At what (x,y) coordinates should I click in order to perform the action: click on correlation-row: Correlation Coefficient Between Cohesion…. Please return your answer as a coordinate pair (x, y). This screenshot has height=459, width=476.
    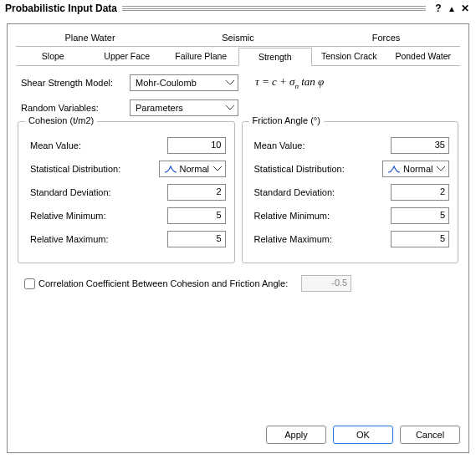
    Looking at the image, I should click on (241, 283).